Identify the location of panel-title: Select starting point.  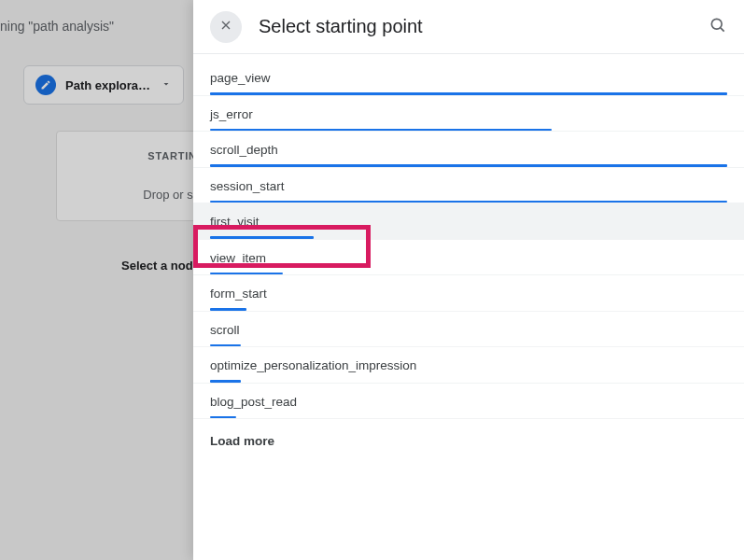
(475, 26).